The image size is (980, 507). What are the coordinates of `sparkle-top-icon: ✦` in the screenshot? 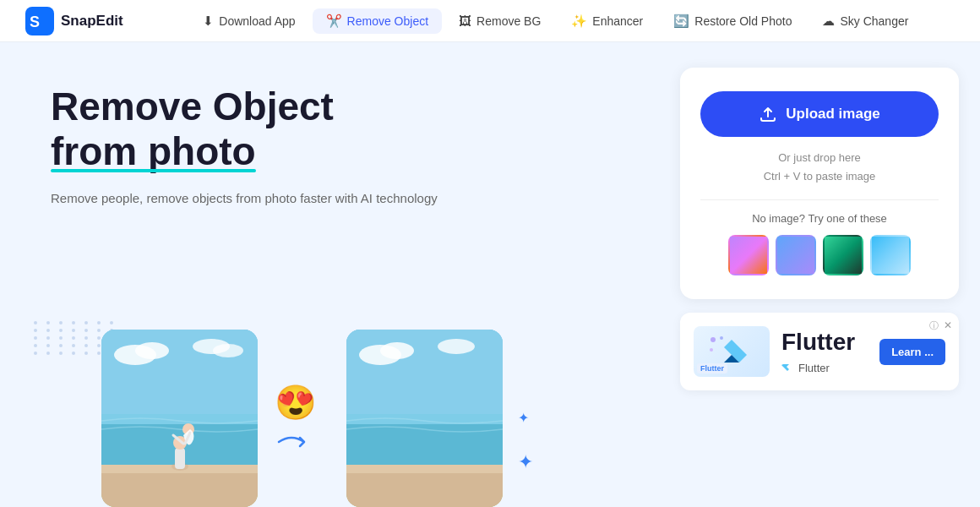 It's located at (525, 417).